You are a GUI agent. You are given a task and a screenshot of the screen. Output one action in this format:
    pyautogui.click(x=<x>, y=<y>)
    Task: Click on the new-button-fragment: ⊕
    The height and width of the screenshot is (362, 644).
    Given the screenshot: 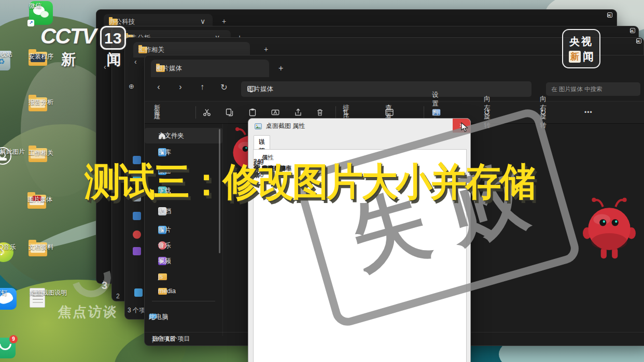 What is the action you would take?
    pyautogui.click(x=132, y=86)
    